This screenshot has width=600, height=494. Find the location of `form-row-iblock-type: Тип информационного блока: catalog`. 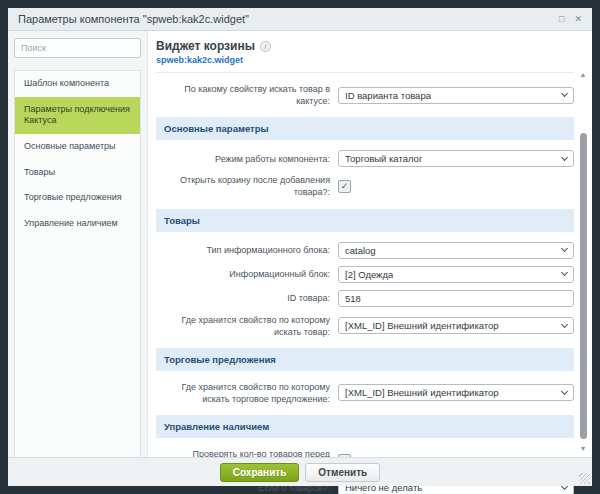

form-row-iblock-type: Тип информационного блока: catalog is located at coordinates (365, 250).